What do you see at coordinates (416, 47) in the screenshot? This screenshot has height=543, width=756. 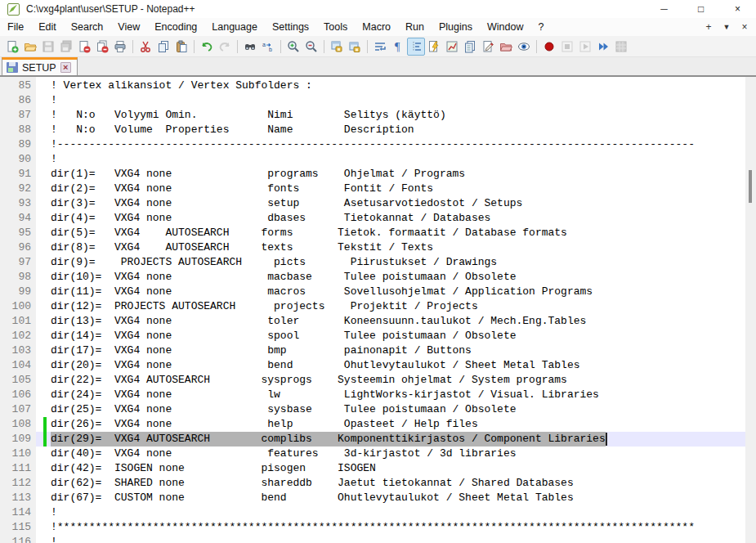 I see `indent-guide-icon` at bounding box center [416, 47].